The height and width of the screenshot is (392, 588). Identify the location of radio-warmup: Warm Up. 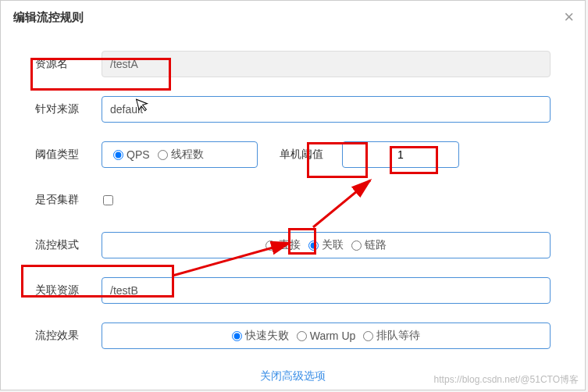
(326, 336).